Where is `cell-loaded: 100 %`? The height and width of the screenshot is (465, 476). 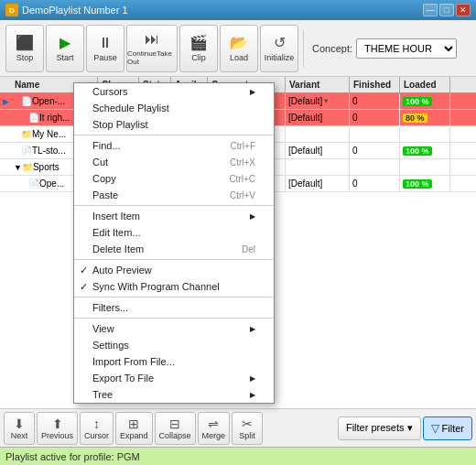
cell-loaded: 100 % is located at coordinates (425, 150).